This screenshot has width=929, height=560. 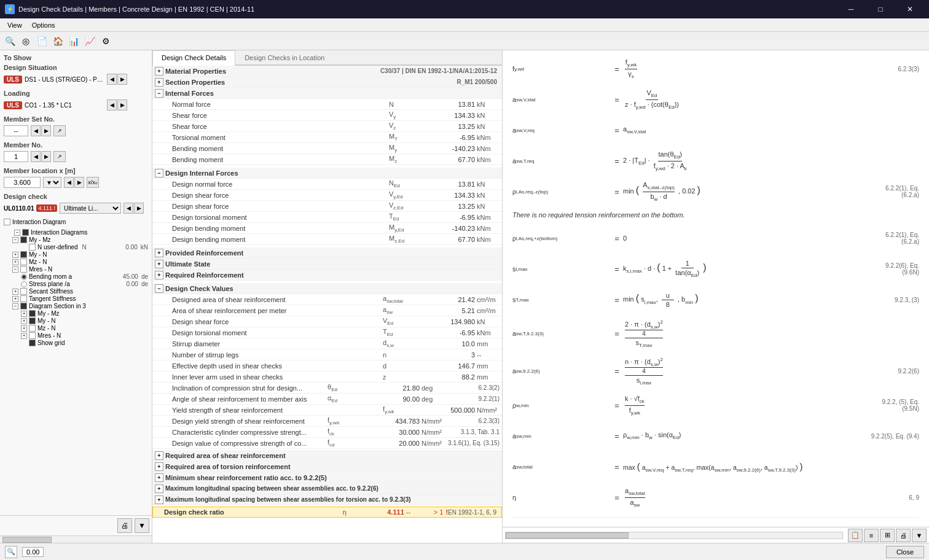 What do you see at coordinates (58, 41) in the screenshot?
I see `toolbar-btn-4: 🏠` at bounding box center [58, 41].